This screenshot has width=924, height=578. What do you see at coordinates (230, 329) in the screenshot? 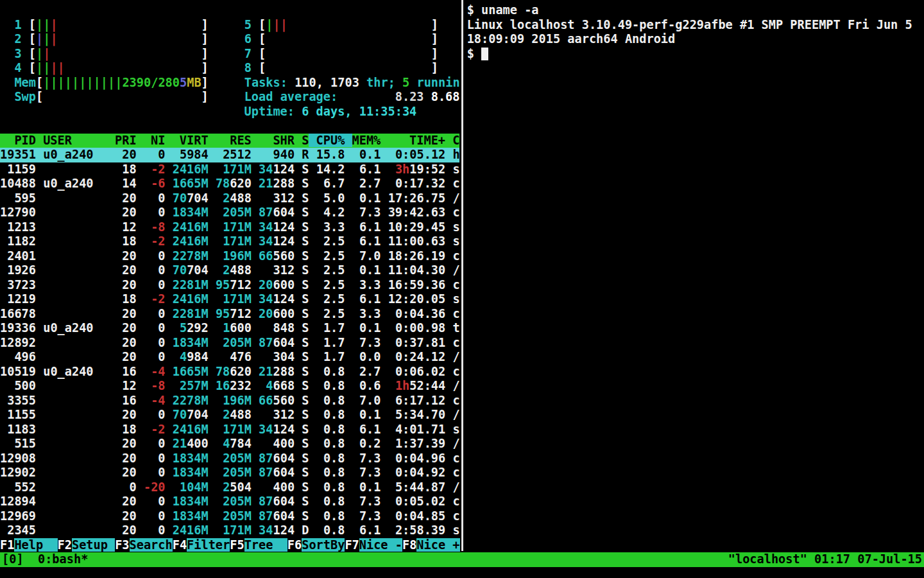
I see `process-row-19336: 19336 u0_a240 20 0 5292 1600 848 S 1.7 0…` at bounding box center [230, 329].